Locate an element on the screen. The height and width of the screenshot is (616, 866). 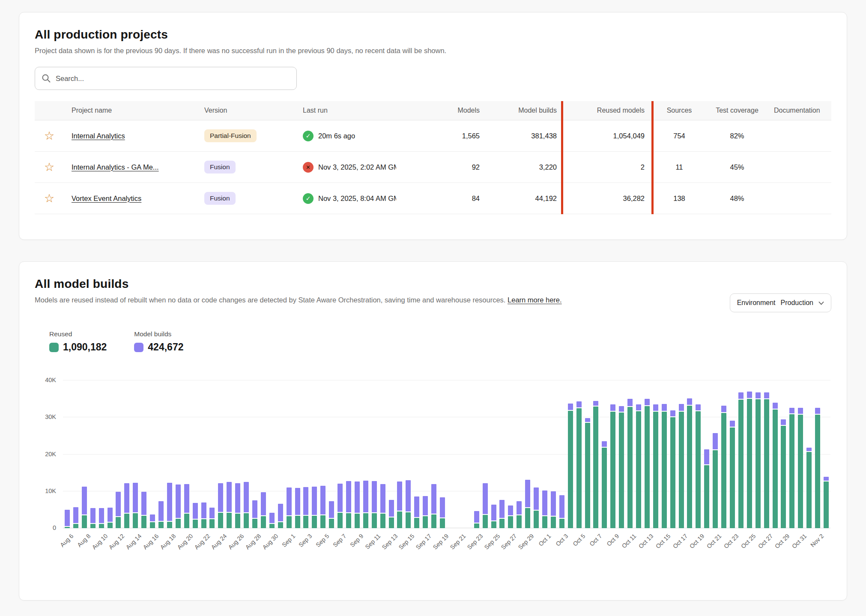
search-input is located at coordinates (166, 78).